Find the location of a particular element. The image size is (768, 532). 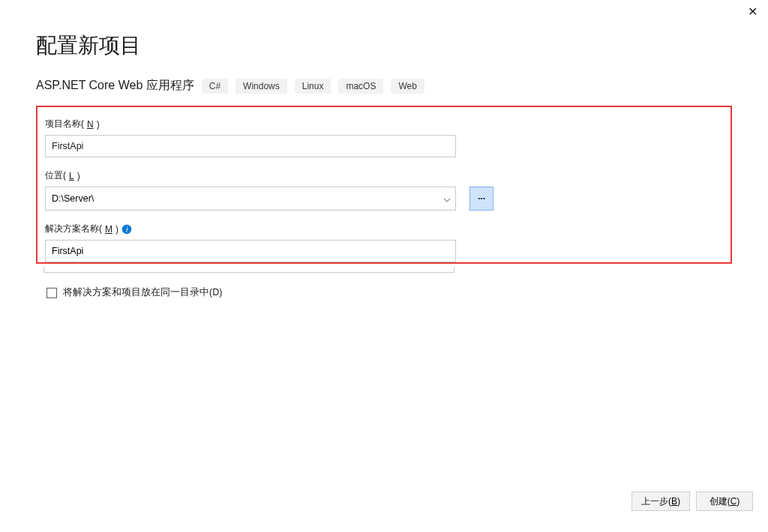

location-combo is located at coordinates (250, 199).